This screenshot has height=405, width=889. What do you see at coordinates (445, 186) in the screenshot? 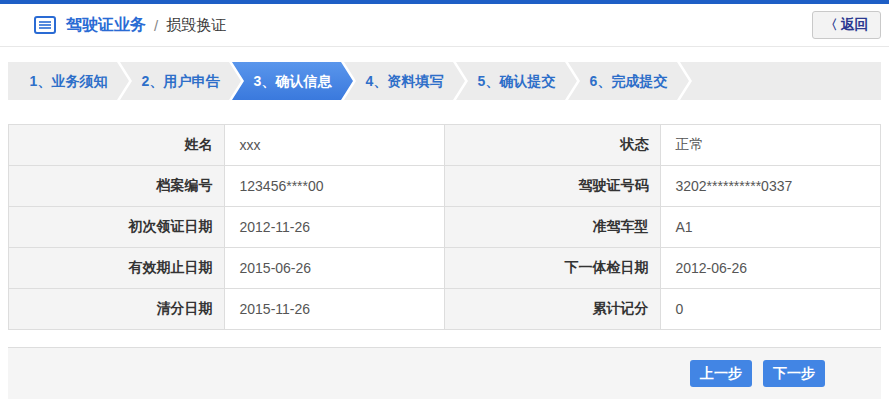
I see `table-row: 档案编号 123456****00 驾驶证号码 3202**********03…` at bounding box center [445, 186].